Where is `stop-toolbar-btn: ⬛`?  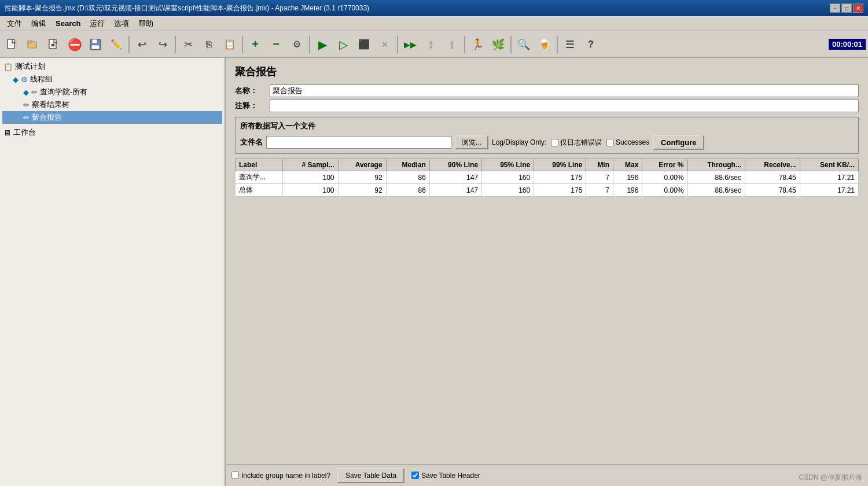 stop-toolbar-btn: ⬛ is located at coordinates (364, 45).